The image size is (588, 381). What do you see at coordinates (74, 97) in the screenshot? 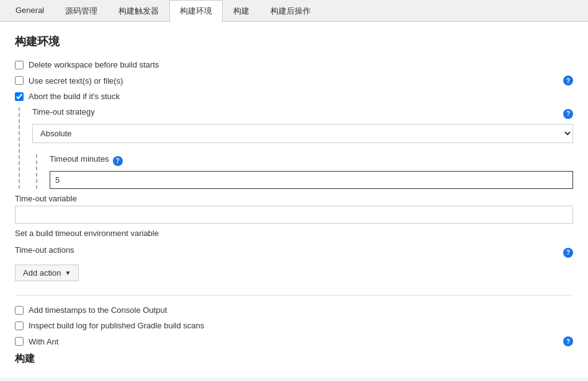
I see `abort-stuck-label: Abort the build if it's stuck` at bounding box center [74, 97].